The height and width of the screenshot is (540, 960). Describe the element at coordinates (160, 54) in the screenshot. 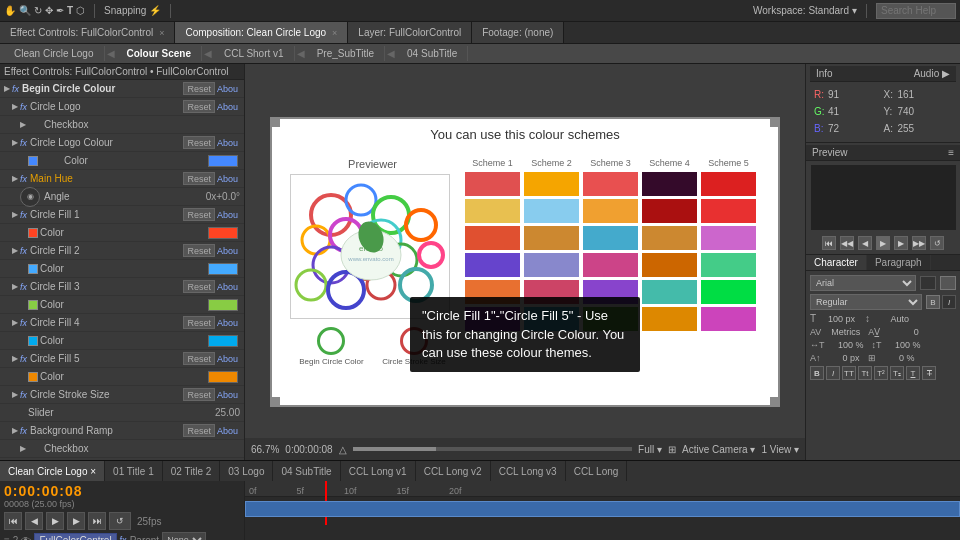

I see `sub-tab-colour-scene: Colour Scene` at that location.